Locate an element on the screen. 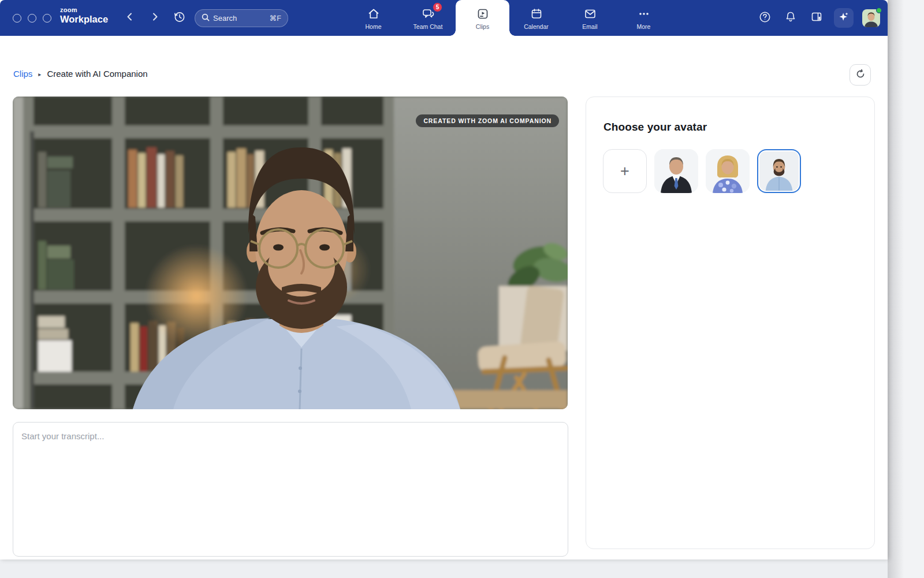 The width and height of the screenshot is (924, 578). avatar-panel-title: Choose your avatar is located at coordinates (739, 127).